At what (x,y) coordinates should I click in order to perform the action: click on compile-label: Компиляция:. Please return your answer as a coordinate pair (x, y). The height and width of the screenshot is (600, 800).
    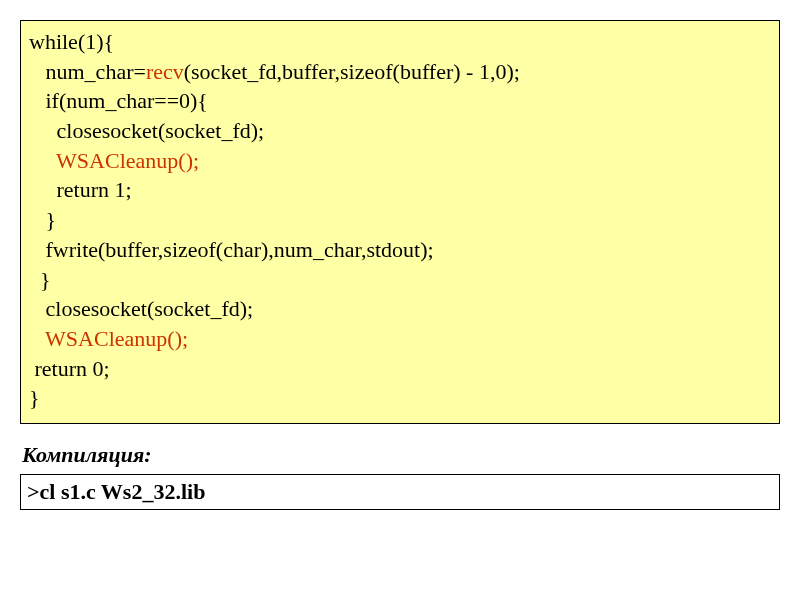
    Looking at the image, I should click on (401, 455).